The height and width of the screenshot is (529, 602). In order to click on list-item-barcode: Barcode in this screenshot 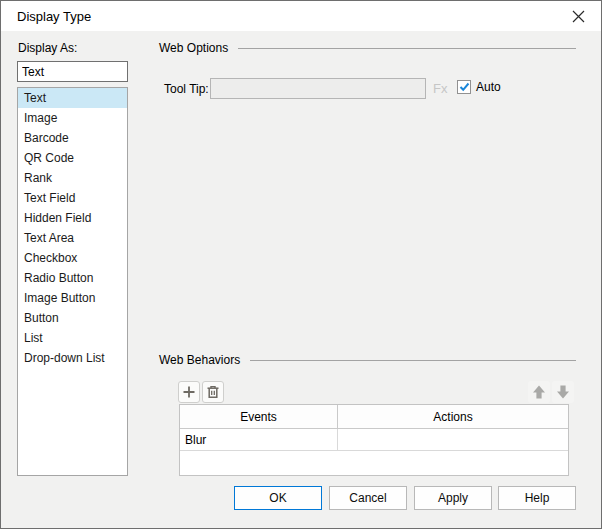, I will do `click(72, 138)`.